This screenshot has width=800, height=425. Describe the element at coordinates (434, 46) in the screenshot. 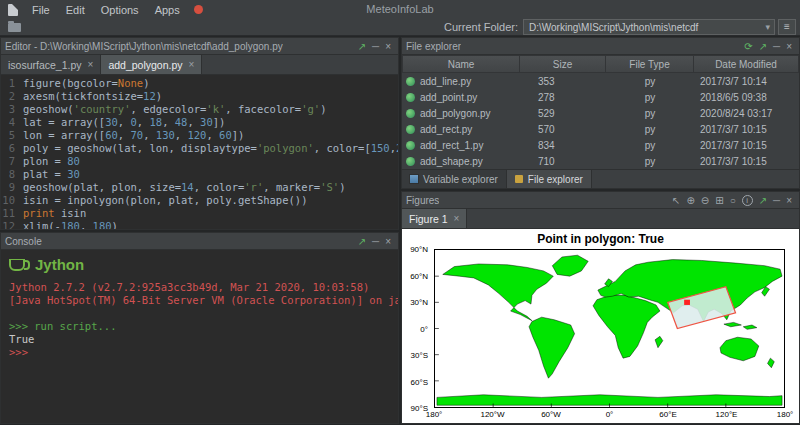

I see `file-explorer-title: File explorer` at that location.